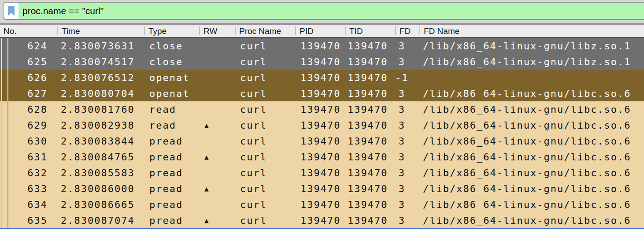 Image resolution: width=644 pixels, height=230 pixels. What do you see at coordinates (33, 141) in the screenshot?
I see `no-cell: 630` at bounding box center [33, 141].